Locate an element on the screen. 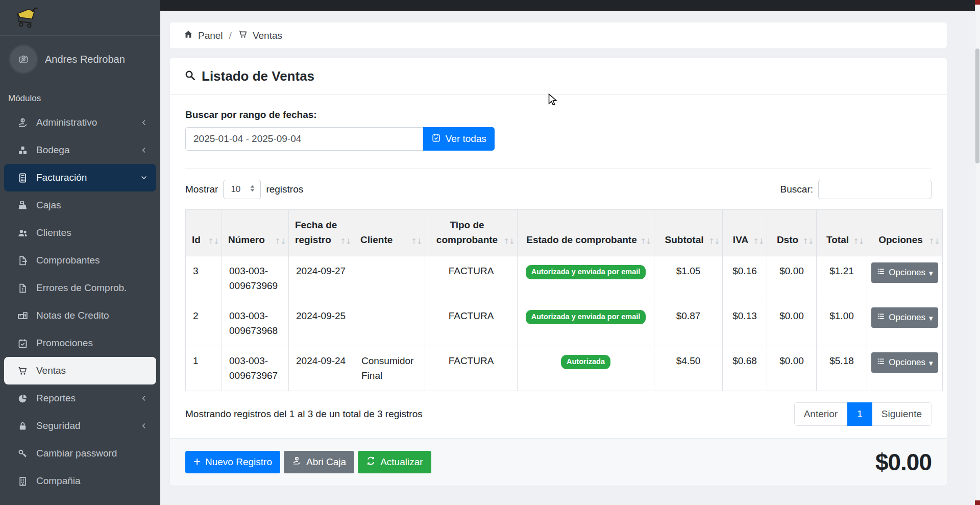  cell-cliente is located at coordinates (390, 279).